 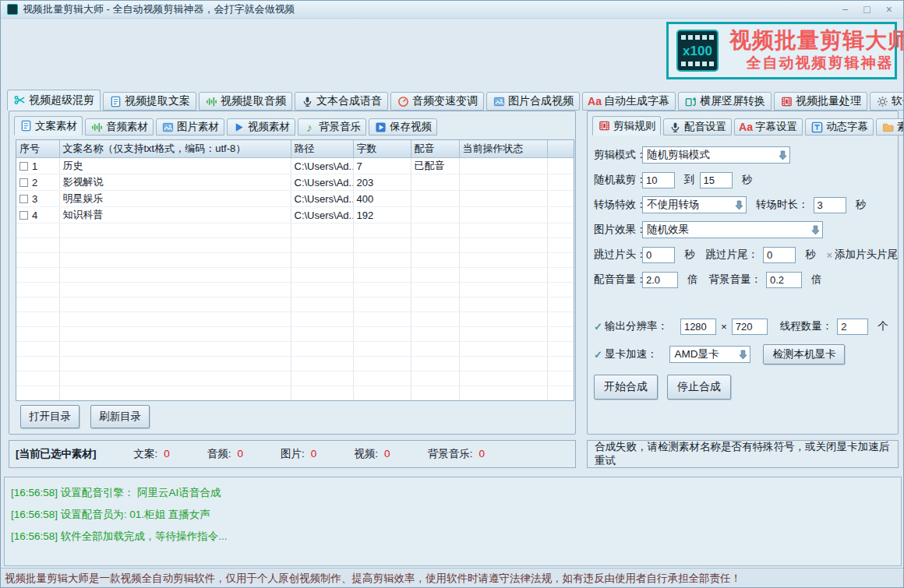 What do you see at coordinates (784, 280) in the screenshot?
I see `bg-volume-input` at bounding box center [784, 280].